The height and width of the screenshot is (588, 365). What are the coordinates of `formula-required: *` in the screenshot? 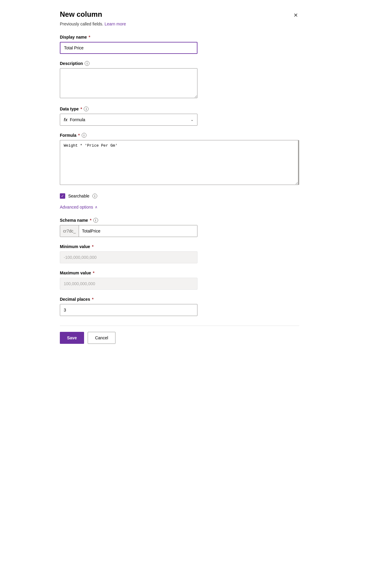 It's located at (79, 135).